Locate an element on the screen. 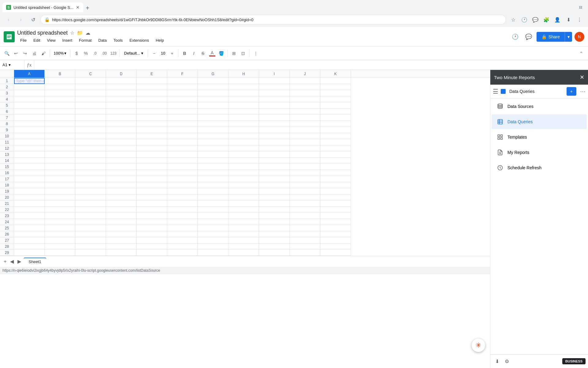 This screenshot has height=368, width=588. cell-i13 is located at coordinates (274, 155).